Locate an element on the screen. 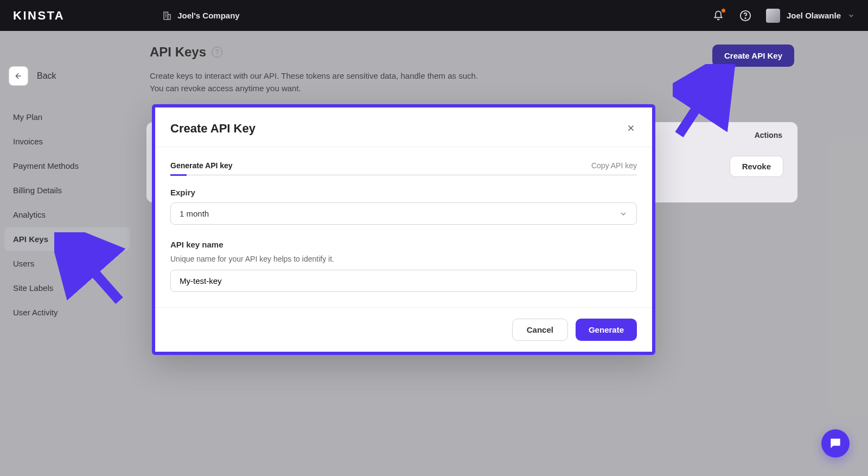 Image resolution: width=868 pixels, height=476 pixels. help-button is located at coordinates (745, 16).